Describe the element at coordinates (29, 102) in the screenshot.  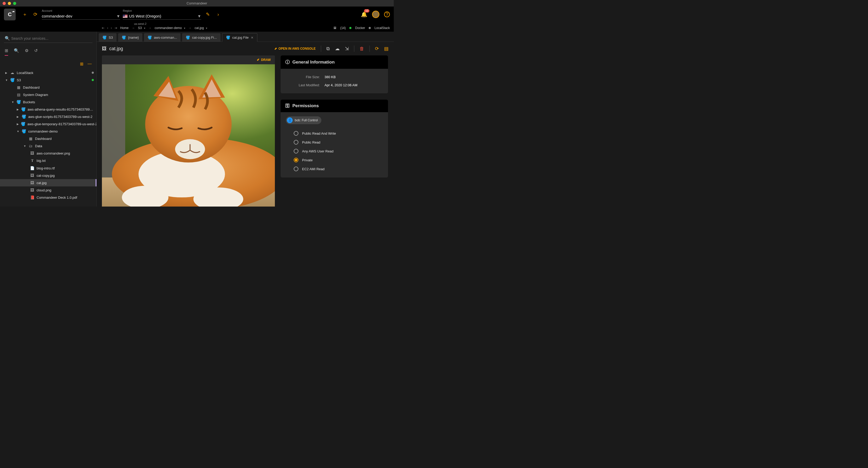
I see `tree-label: Buckets` at that location.